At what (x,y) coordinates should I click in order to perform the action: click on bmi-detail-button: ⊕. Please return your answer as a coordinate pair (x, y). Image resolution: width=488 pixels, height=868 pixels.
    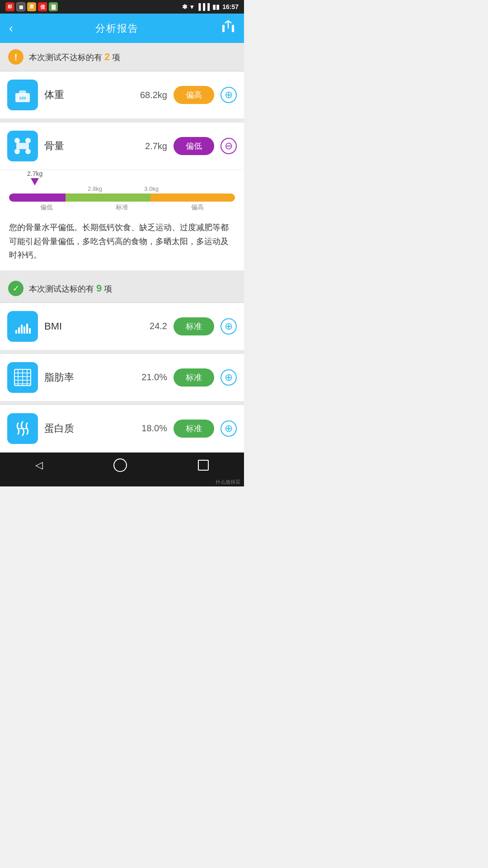
    Looking at the image, I should click on (229, 326).